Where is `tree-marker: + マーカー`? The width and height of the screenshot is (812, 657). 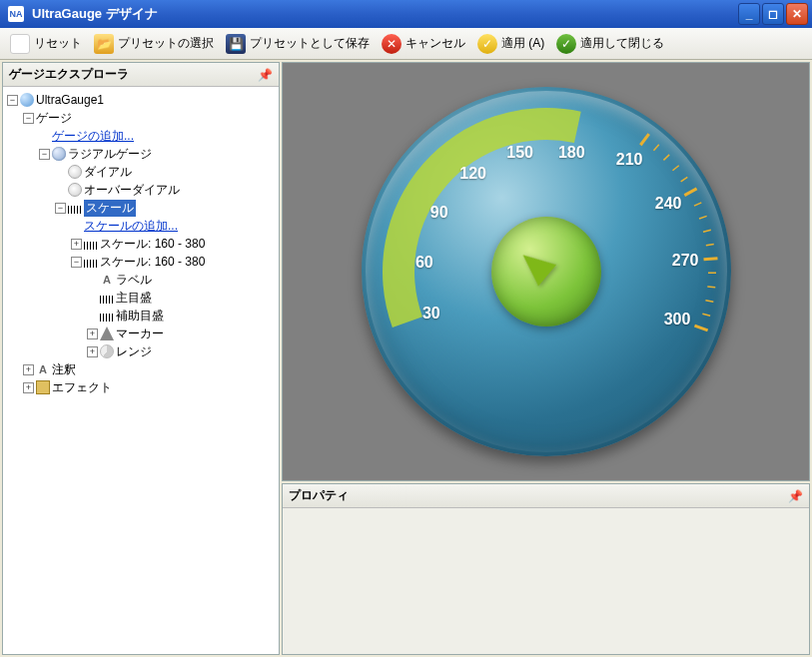
tree-marker: + マーカー is located at coordinates (182, 333).